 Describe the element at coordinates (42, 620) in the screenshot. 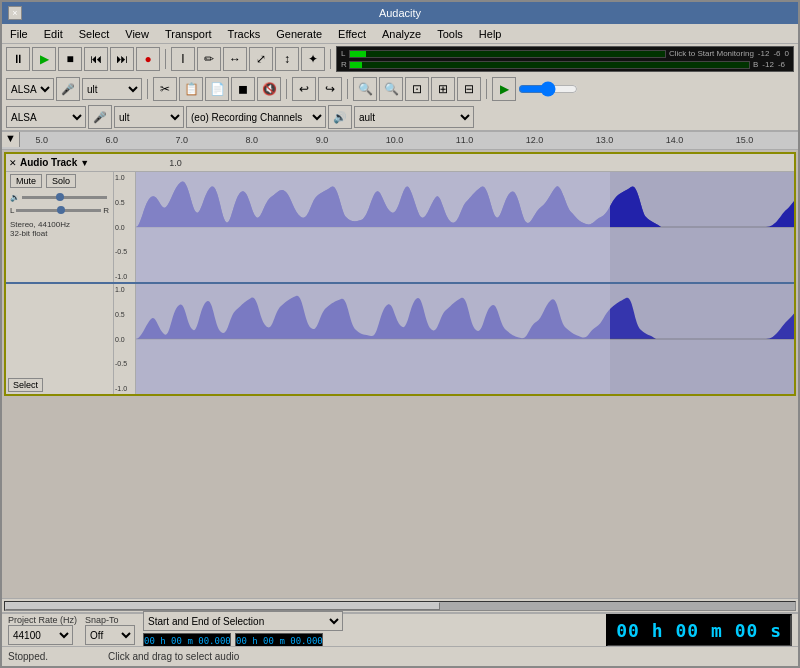

I see `project-rate-label: Project Rate (Hz)` at that location.